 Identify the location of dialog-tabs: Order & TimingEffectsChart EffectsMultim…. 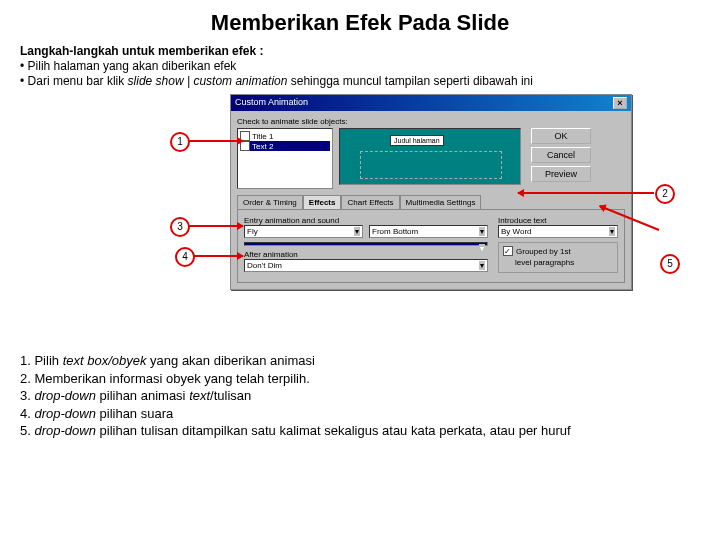
(431, 202).